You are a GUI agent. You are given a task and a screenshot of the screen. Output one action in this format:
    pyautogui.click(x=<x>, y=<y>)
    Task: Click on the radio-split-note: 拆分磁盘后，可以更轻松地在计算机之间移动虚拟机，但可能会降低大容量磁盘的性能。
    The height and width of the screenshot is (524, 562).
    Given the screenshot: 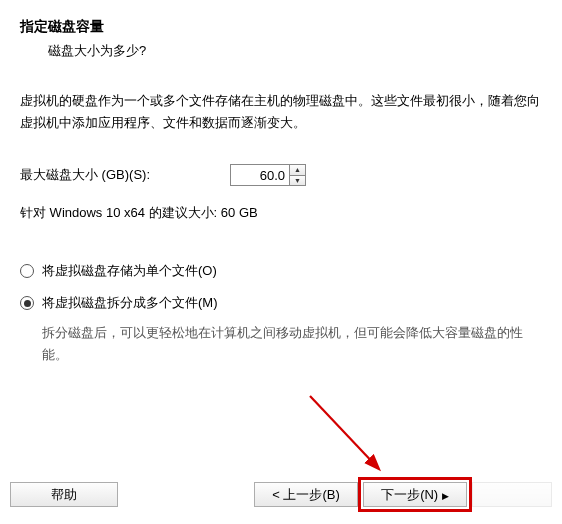 What is the action you would take?
    pyautogui.click(x=281, y=344)
    